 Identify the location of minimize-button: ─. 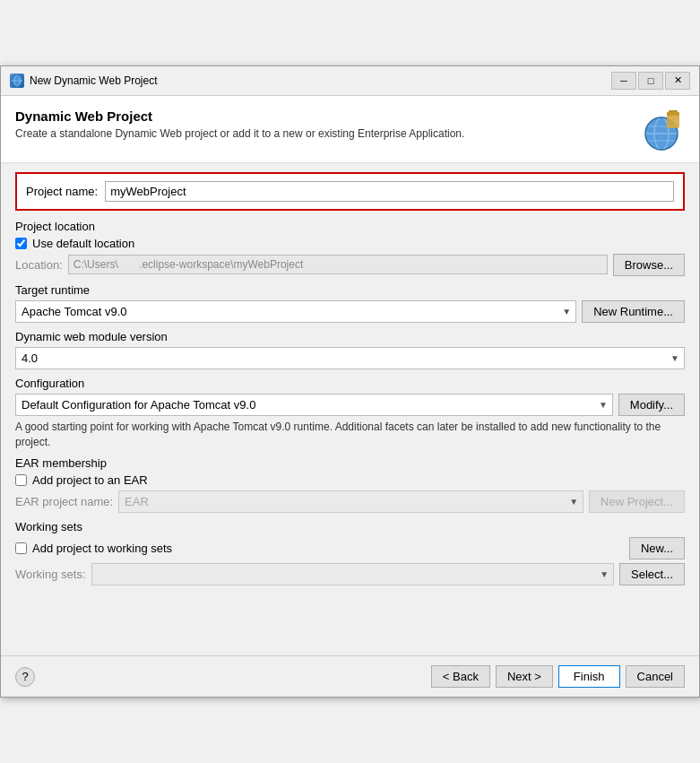
(624, 81).